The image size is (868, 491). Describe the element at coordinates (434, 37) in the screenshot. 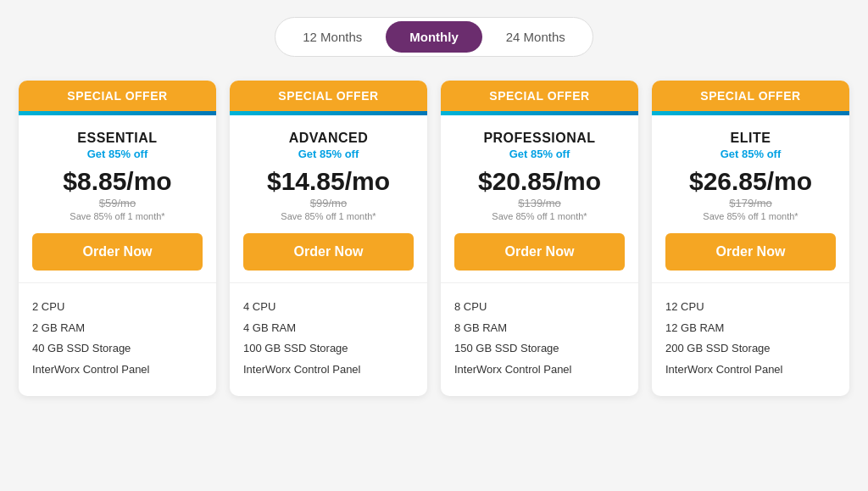

I see `toggle-option-monthly: Monthly` at that location.